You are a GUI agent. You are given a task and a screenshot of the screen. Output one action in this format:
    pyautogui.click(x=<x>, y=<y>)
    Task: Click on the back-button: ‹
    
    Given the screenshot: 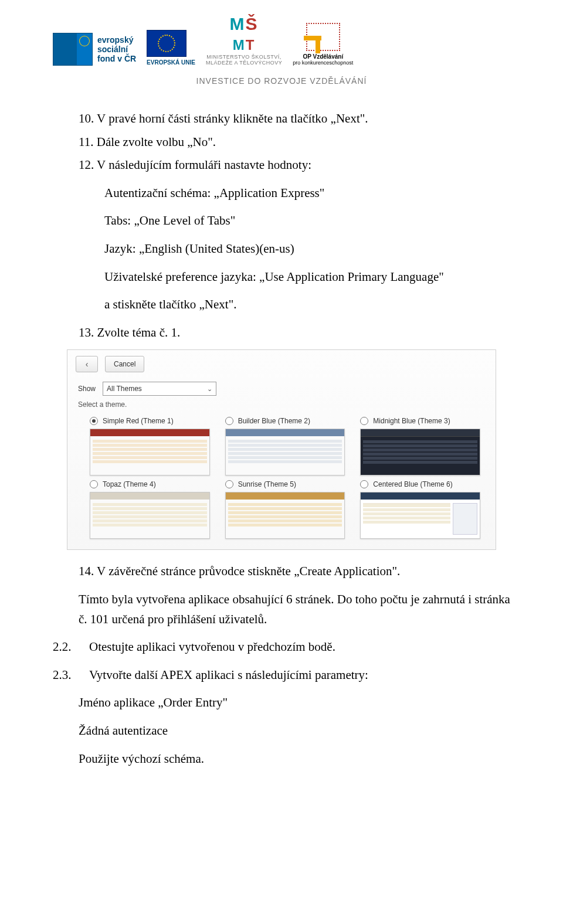 What is the action you would take?
    pyautogui.click(x=87, y=364)
    